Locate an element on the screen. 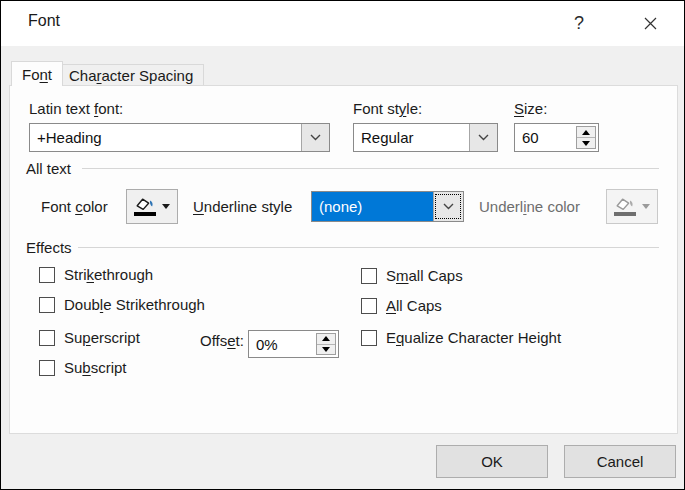  font-color-label: Font color is located at coordinates (74, 206).